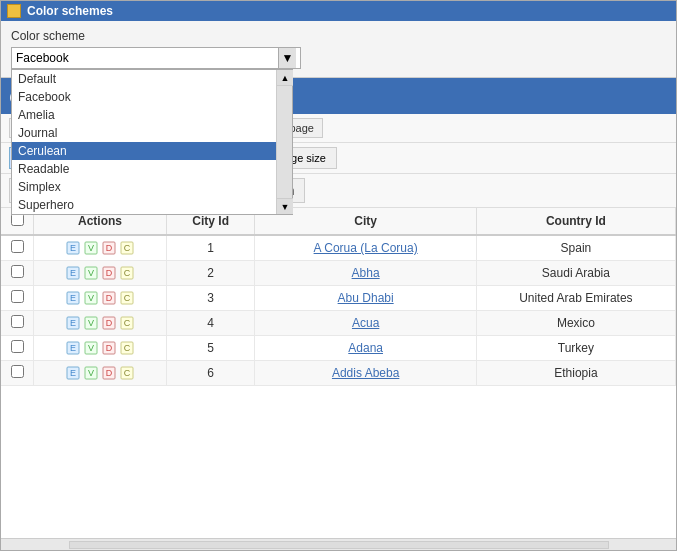 Image resolution: width=677 pixels, height=551 pixels. I want to click on dropdown-item-simplex: Simplex, so click(152, 187).